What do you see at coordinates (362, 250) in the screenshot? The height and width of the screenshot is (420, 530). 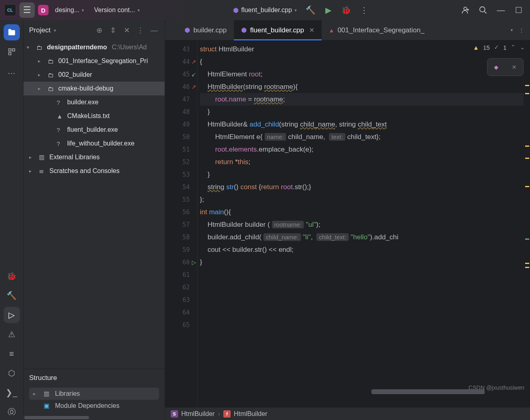 I see `code-line: cout << builder.str() << endl;` at bounding box center [362, 250].